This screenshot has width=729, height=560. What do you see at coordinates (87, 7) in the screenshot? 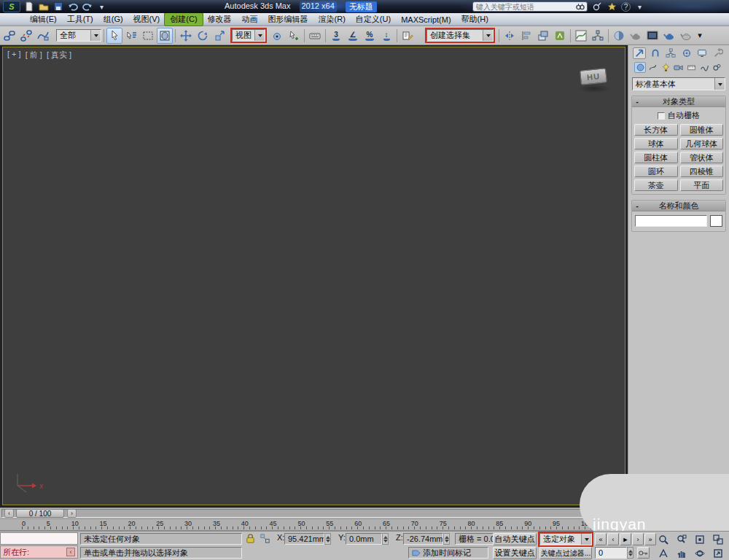
I see `redo-icon` at bounding box center [87, 7].